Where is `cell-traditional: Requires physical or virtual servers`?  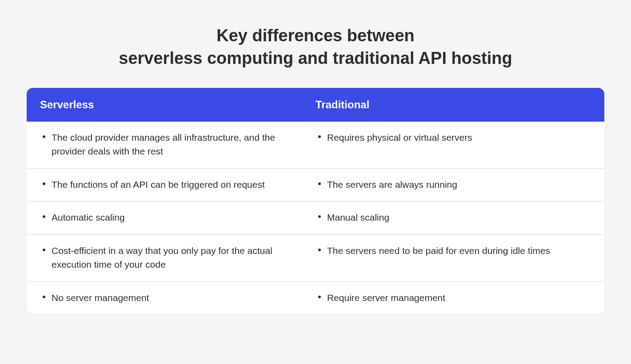 cell-traditional: Requires physical or virtual servers is located at coordinates (453, 145).